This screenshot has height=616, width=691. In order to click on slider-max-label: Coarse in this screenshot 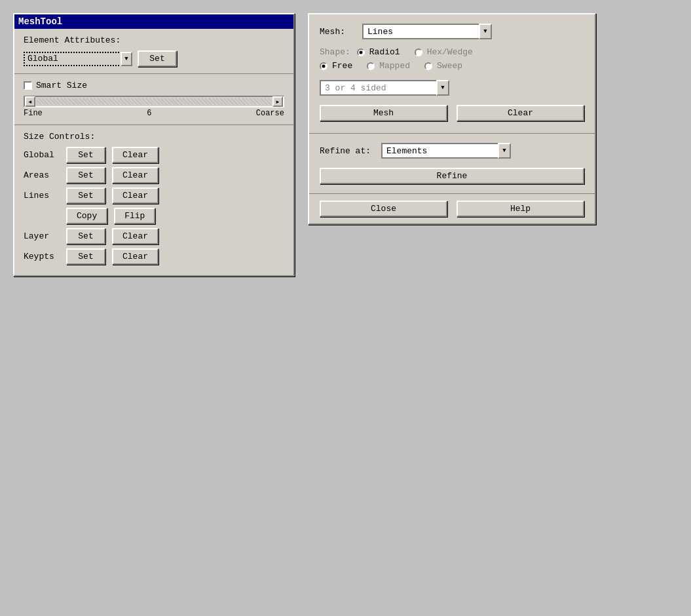, I will do `click(270, 113)`.